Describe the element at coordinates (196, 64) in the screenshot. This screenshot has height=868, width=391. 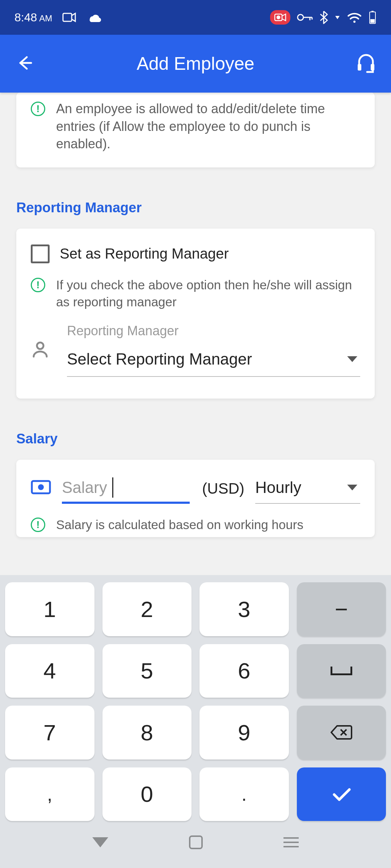
I see `app-bar: Add Employee` at that location.